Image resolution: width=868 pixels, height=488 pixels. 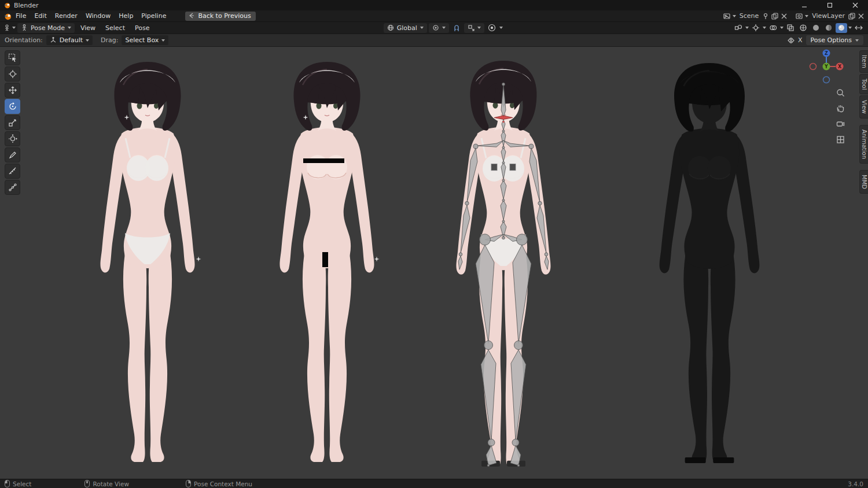 I want to click on remove-viewlayer-icon, so click(x=861, y=16).